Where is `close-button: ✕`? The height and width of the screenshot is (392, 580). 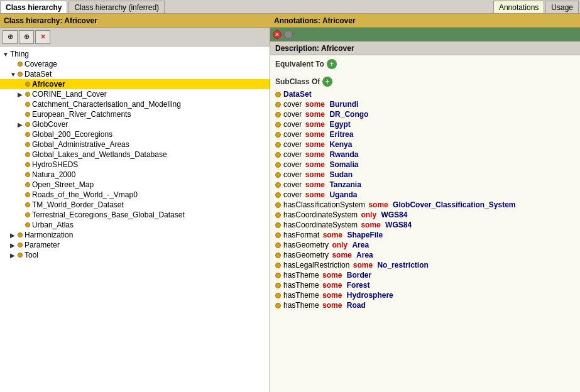
close-button: ✕ is located at coordinates (277, 35).